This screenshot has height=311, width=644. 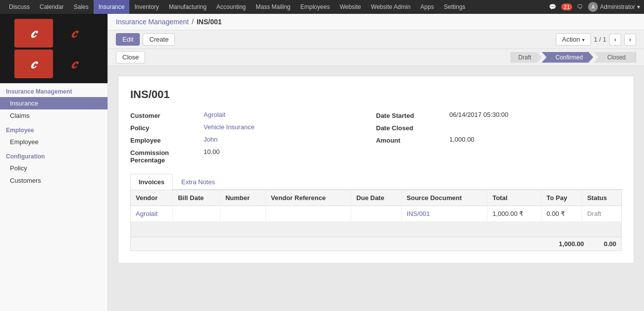 What do you see at coordinates (567, 7) in the screenshot?
I see `message-badge: 21` at bounding box center [567, 7].